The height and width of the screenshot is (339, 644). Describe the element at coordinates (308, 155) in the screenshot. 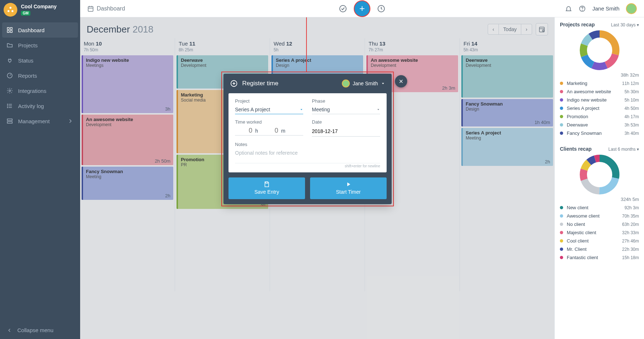

I see `notes-field: Notes shift+enter for newline` at that location.